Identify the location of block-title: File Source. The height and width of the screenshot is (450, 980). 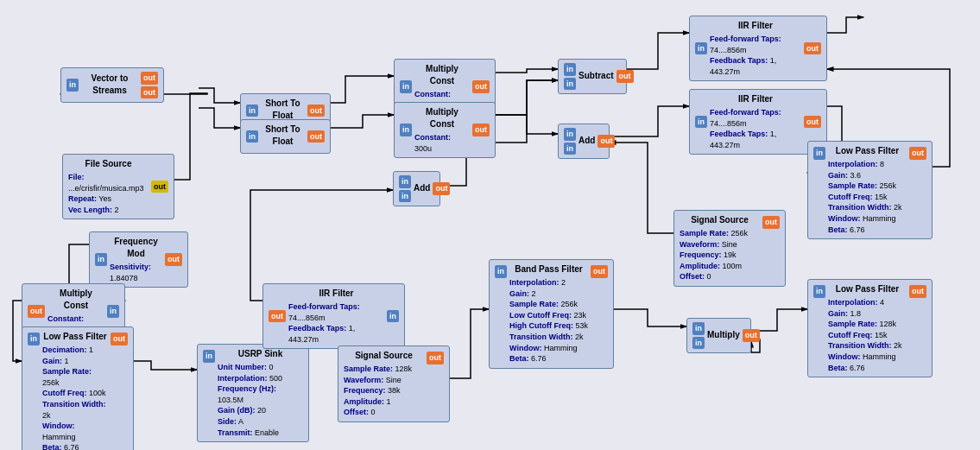
(109, 164).